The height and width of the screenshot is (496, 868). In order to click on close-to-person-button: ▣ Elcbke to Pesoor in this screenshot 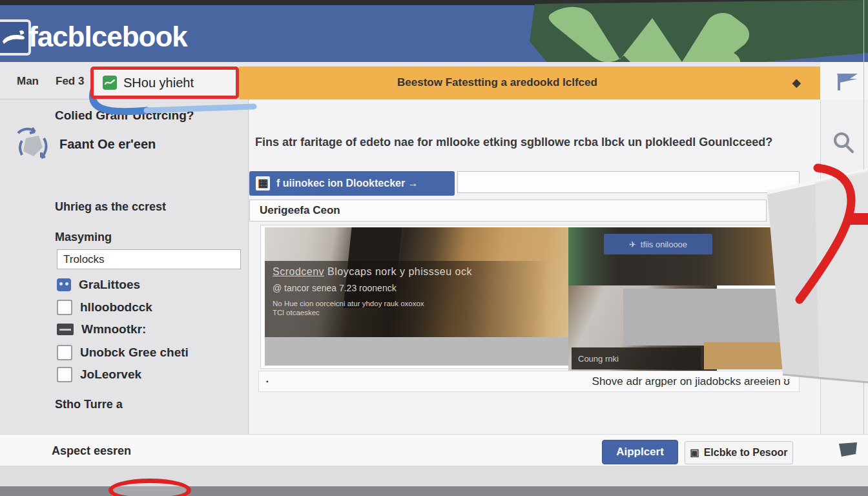, I will do `click(739, 453)`.